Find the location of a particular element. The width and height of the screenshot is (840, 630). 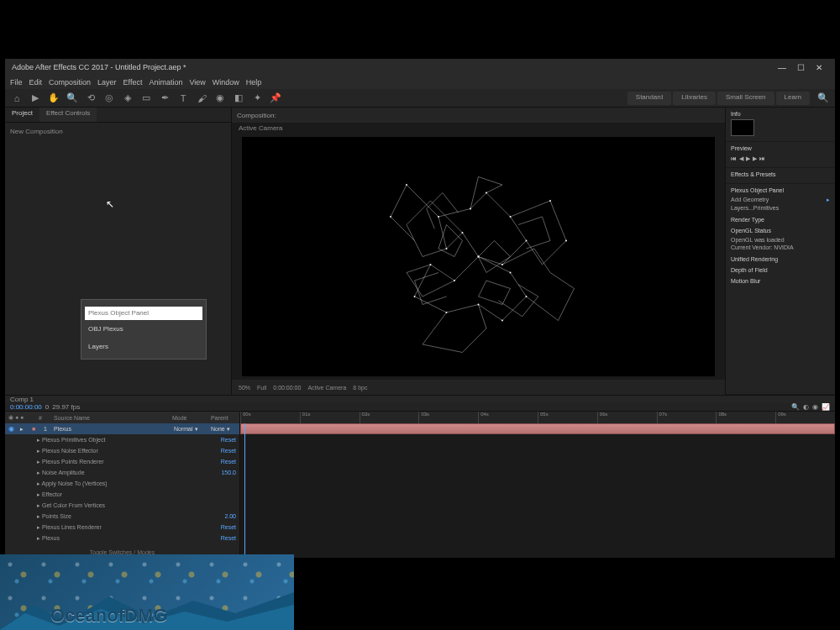

layer-property: ▸ Plexus Primitives ObjectReset is located at coordinates (123, 440).